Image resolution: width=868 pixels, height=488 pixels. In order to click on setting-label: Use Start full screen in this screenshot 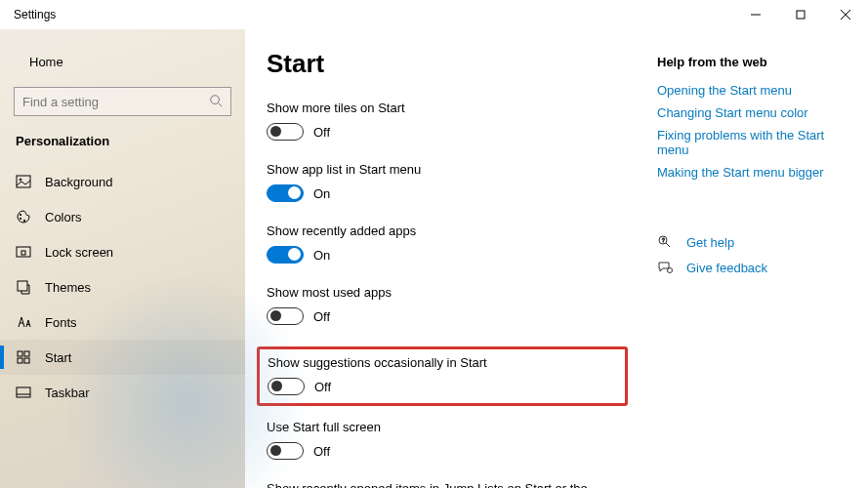, I will do `click(447, 427)`.